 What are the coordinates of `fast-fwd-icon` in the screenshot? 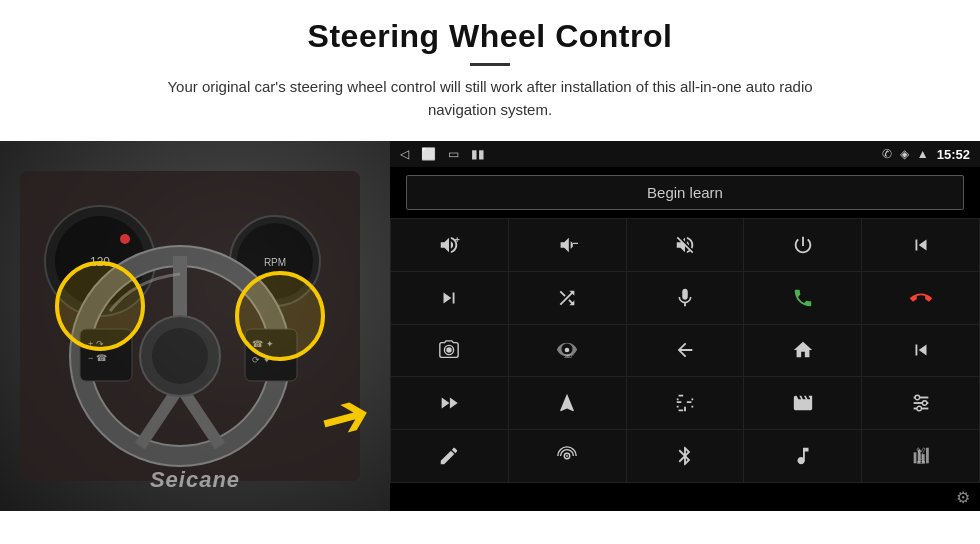 It's located at (449, 403).